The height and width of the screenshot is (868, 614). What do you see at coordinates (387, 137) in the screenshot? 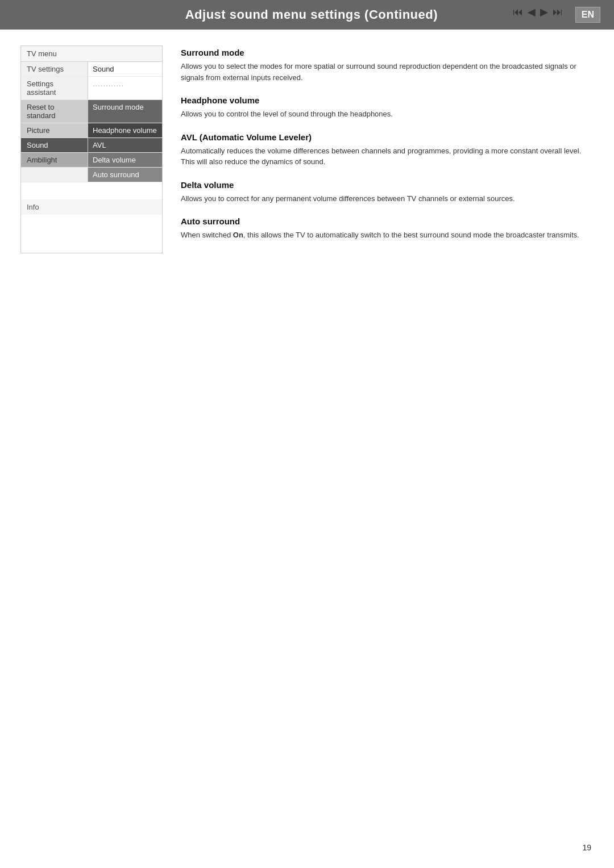
I see `section-title-avl: AVL (Automatic Volume Leveler)` at bounding box center [387, 137].